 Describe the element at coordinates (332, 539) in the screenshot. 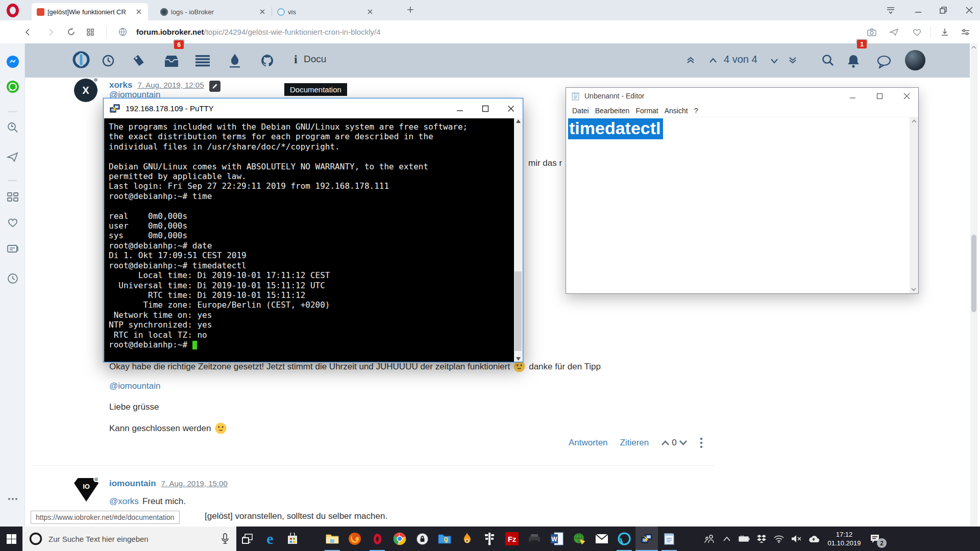

I see `file-explorer-icon` at that location.